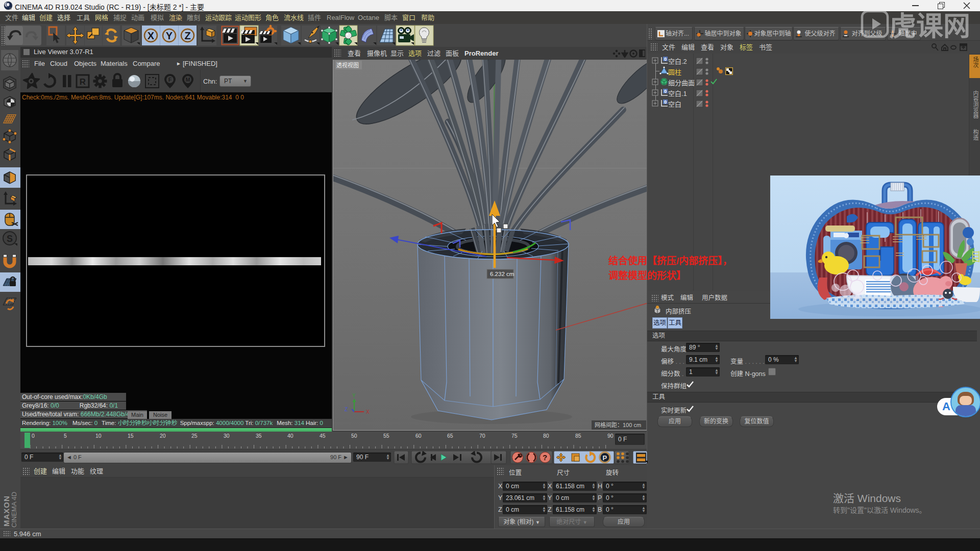 This screenshot has width=980, height=551. What do you see at coordinates (610, 436) in the screenshot?
I see `svg-text: 90` at bounding box center [610, 436].